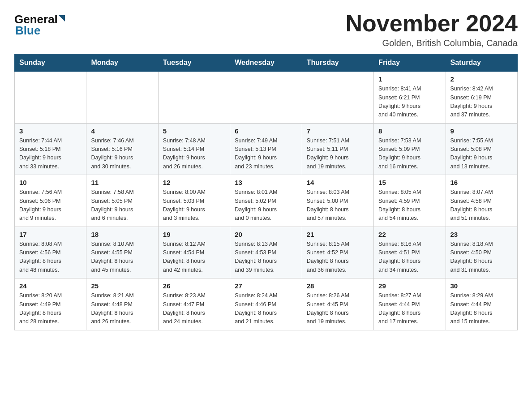 The height and width of the screenshot is (411, 532). I want to click on calendar-cell: 1Sunrise: 8:41 AMSunset: 6:21 PMDaylight…, so click(410, 98).